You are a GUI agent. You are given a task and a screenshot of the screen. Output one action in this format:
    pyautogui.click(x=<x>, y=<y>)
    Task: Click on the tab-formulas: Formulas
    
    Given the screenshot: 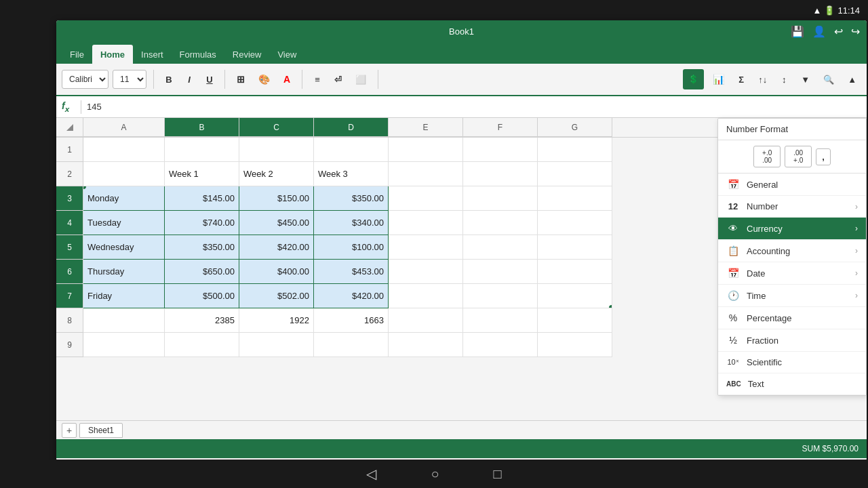 What is the action you would take?
    pyautogui.click(x=198, y=54)
    